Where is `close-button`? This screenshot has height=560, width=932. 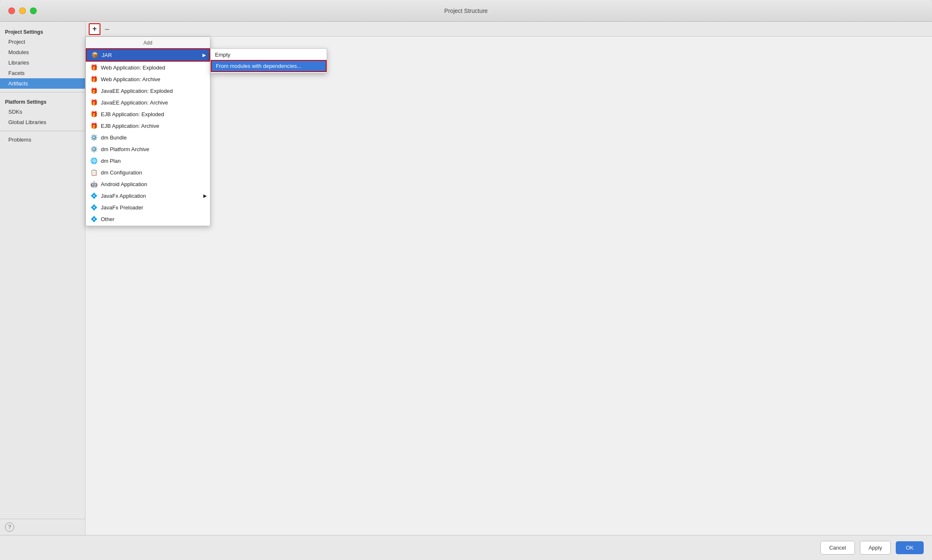
close-button is located at coordinates (12, 11).